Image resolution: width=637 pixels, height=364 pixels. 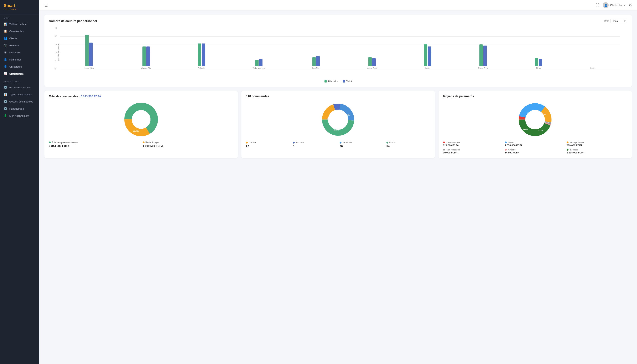 What do you see at coordinates (46, 5) in the screenshot?
I see `hamburger-button: ☰` at bounding box center [46, 5].